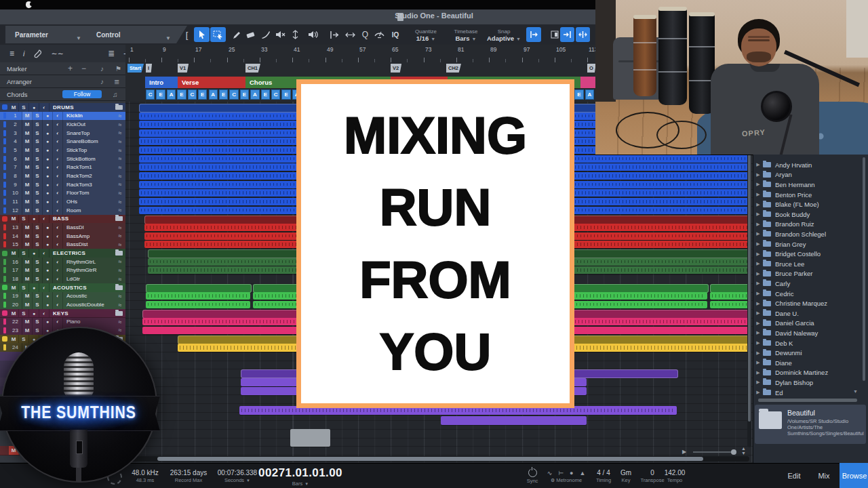  I want to click on track-row: 9MS●◐RackTom3≈, so click(62, 185).